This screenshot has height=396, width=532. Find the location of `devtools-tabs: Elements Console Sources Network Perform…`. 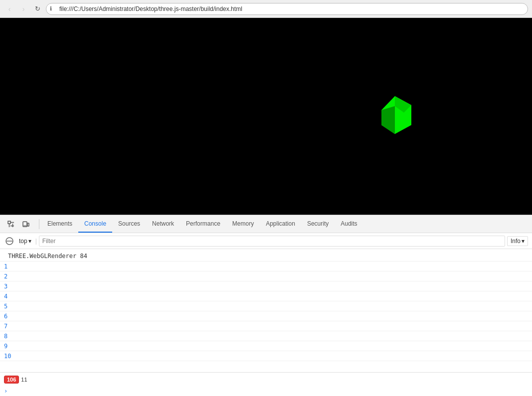

devtools-tabs: Elements Console Sources Network Perform… is located at coordinates (287, 224).